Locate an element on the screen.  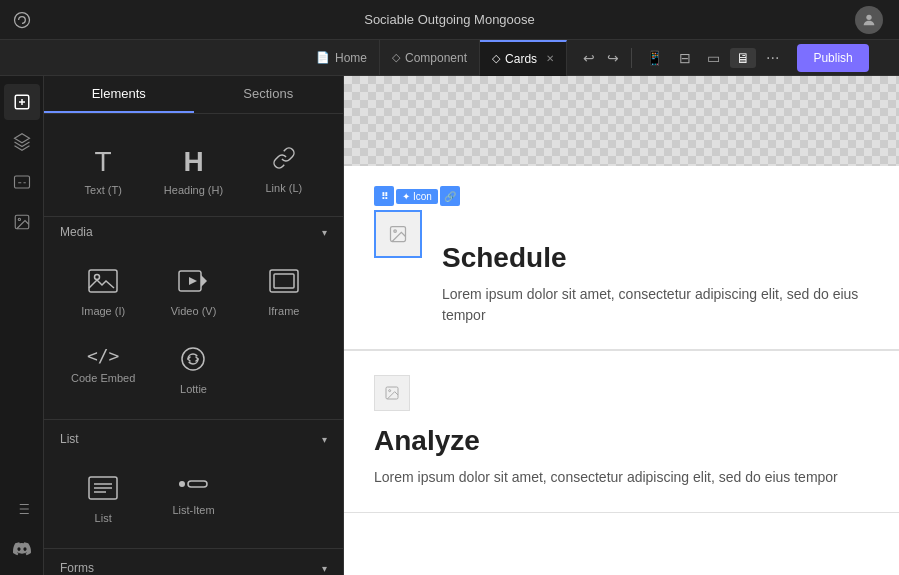
tab-component: ◇ Component is located at coordinates (430, 58).